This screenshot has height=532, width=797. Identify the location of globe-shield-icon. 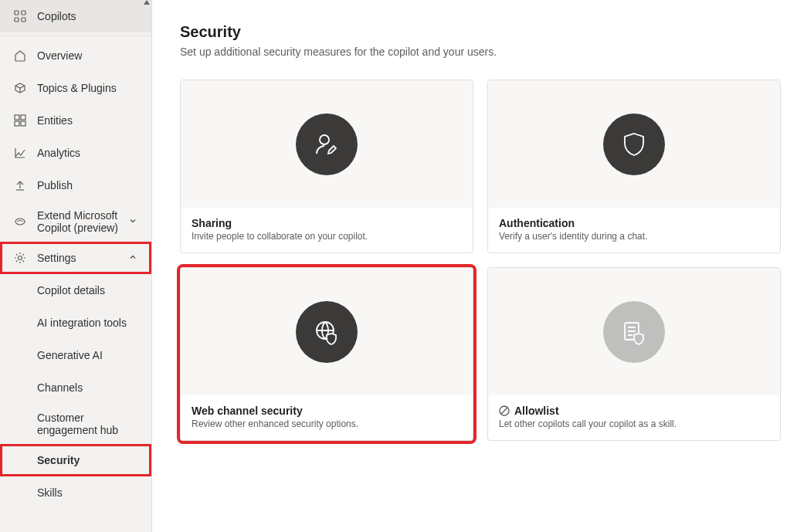
(327, 332).